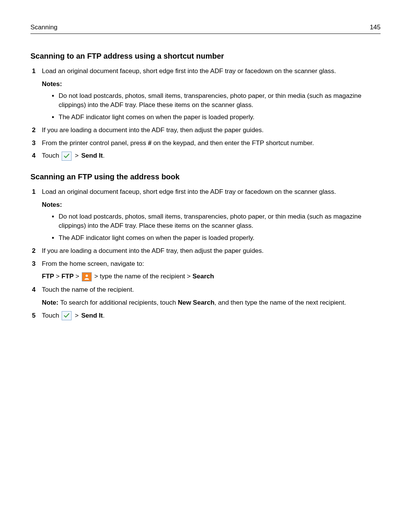  Describe the element at coordinates (206, 71) in the screenshot. I see `section1-steps: 1 Load an original document faceup, shor…` at that location.